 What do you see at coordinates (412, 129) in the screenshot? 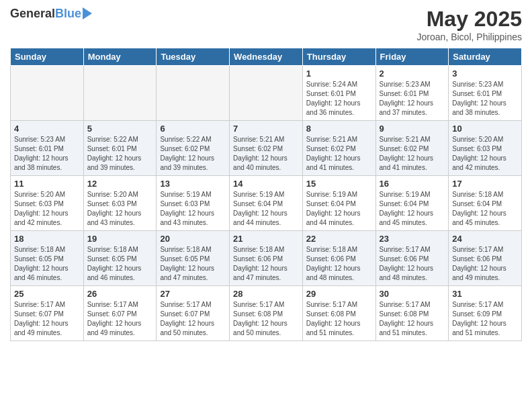
I see `day-number: 9` at bounding box center [412, 129].